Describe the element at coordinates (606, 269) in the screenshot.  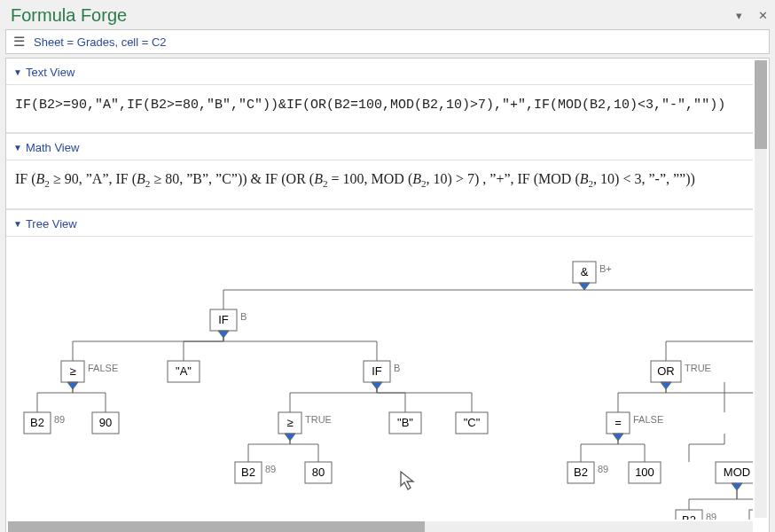
I see `svg-text: B+` at that location.